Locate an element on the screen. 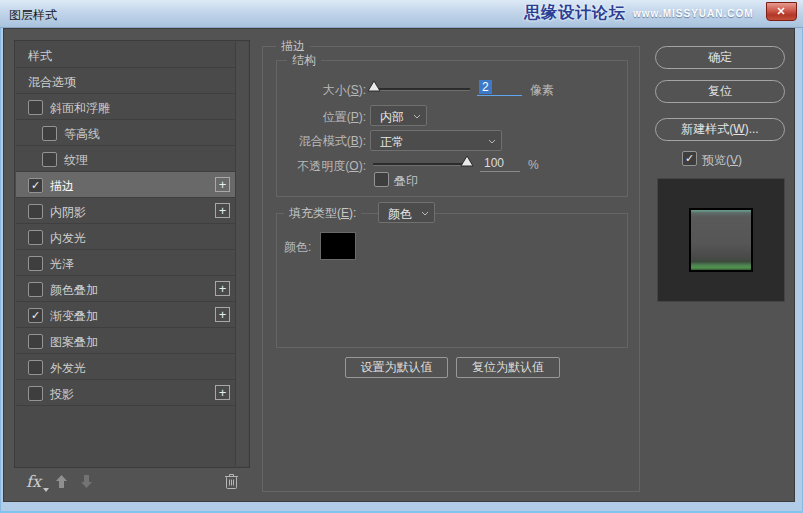 The height and width of the screenshot is (513, 803). overprint-checkbox is located at coordinates (382, 180).